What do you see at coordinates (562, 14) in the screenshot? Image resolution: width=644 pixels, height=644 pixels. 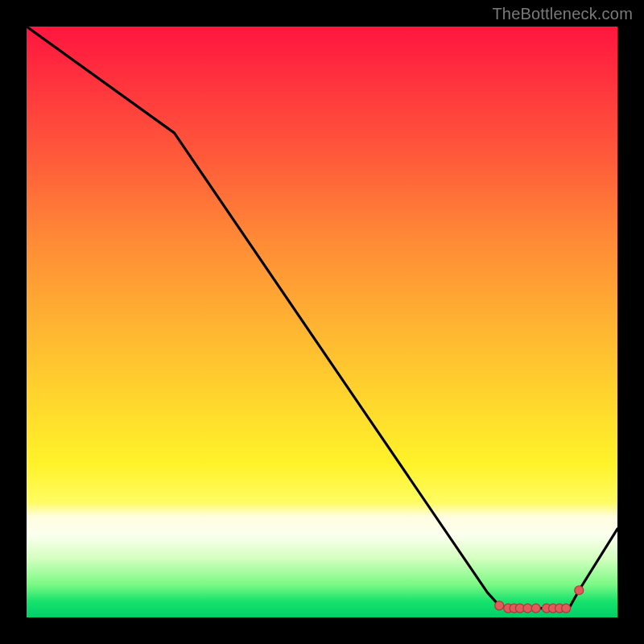 I see `watermark-text: TheBottleneck.com` at bounding box center [562, 14].